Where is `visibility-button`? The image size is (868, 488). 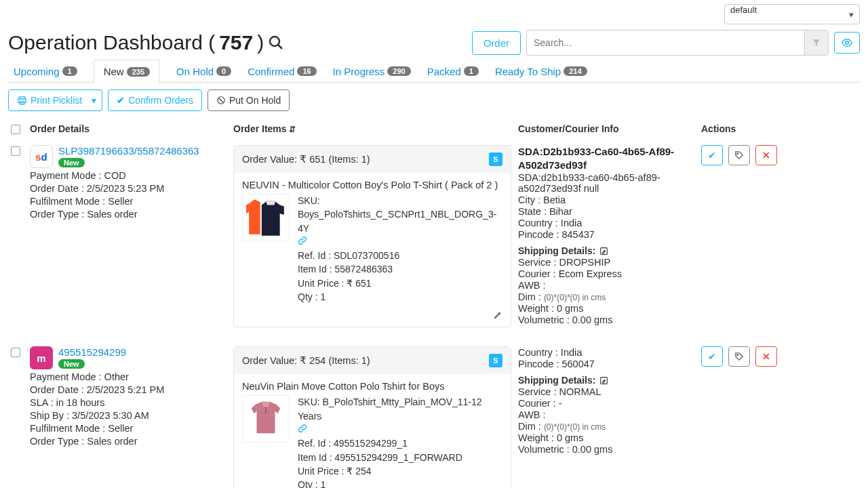 visibility-button is located at coordinates (847, 43).